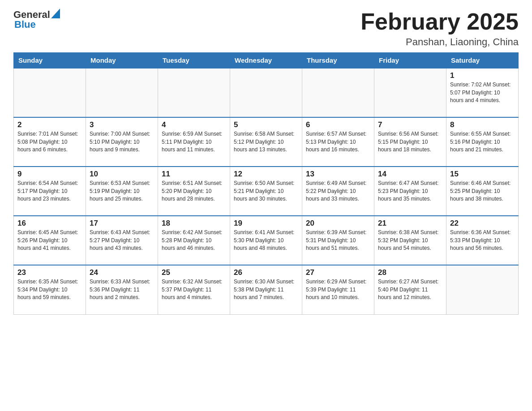 This screenshot has width=532, height=411. Describe the element at coordinates (122, 125) in the screenshot. I see `day-number: 3` at that location.